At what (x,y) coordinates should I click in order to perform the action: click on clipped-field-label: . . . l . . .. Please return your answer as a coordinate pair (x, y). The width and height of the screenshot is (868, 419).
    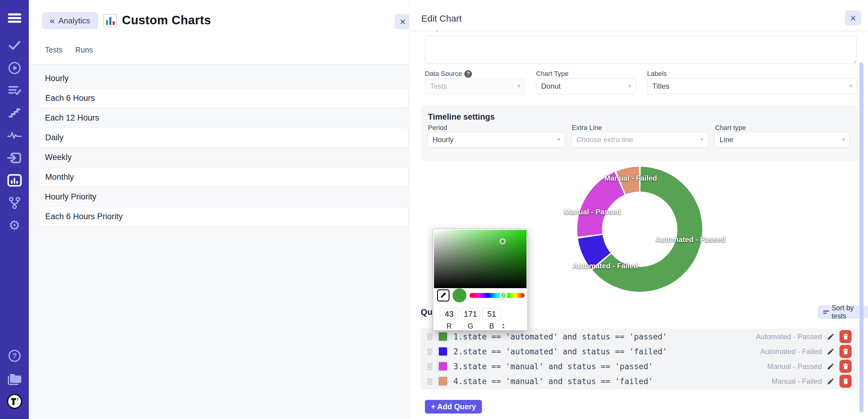
    Looking at the image, I should click on (472, 30).